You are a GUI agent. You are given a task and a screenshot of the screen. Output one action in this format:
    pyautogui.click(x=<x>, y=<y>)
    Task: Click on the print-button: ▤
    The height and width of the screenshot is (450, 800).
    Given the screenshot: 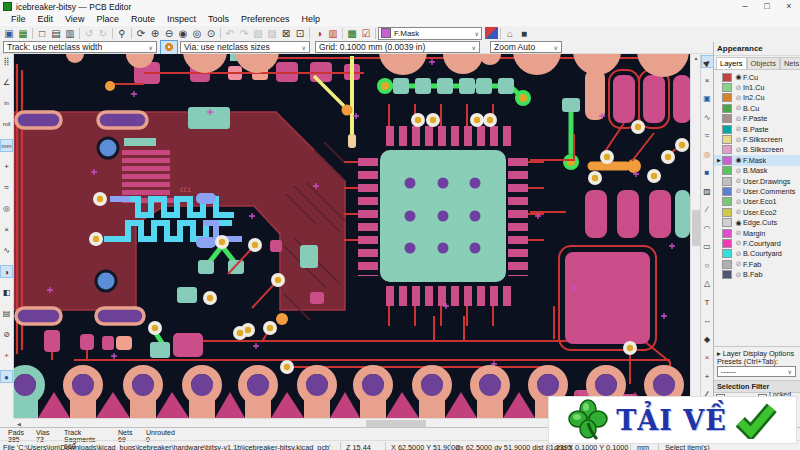 What is the action you would take?
    pyautogui.click(x=56, y=34)
    